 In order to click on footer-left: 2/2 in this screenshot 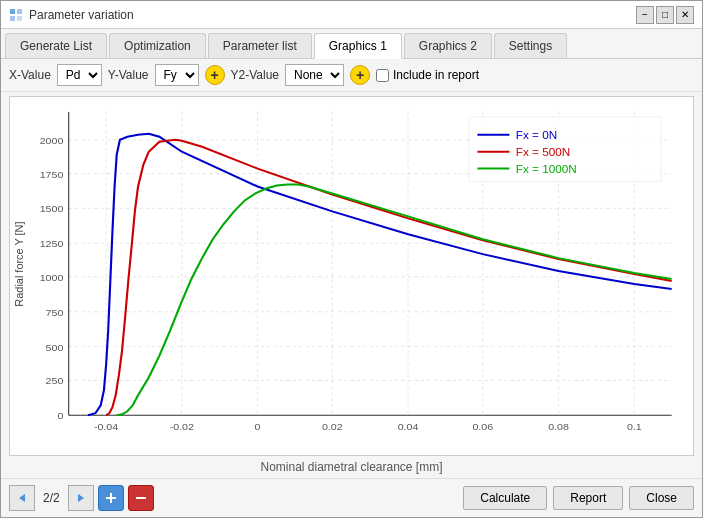, I will do `click(82, 498)`.